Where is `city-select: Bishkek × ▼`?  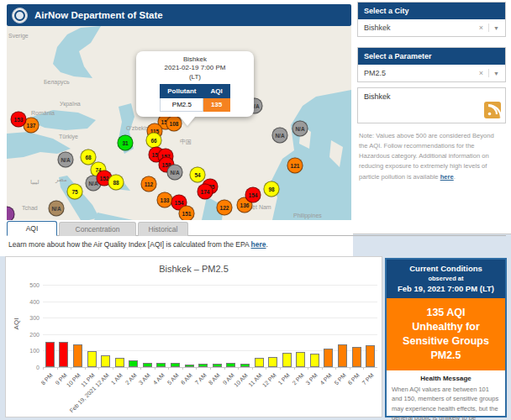
city-select: Bishkek × ▼ is located at coordinates (432, 28).